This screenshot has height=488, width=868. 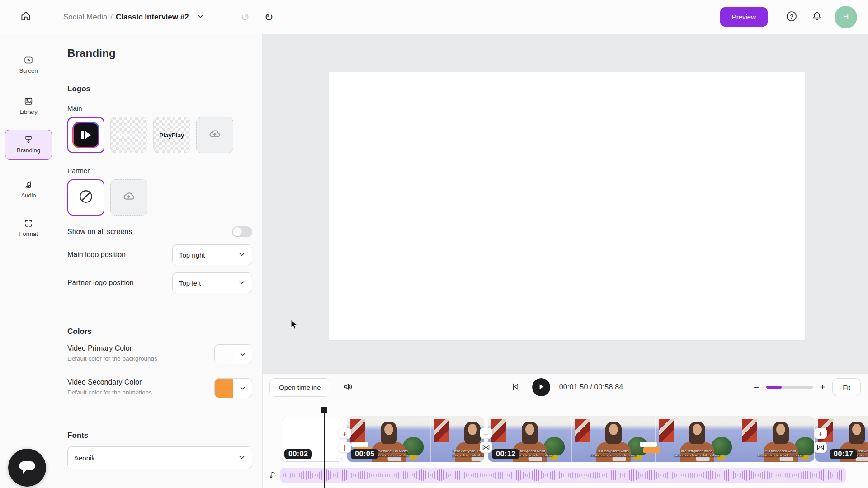 I want to click on timeline-clip-3: In a fast-paced world,businesses have a …, so click(x=651, y=439).